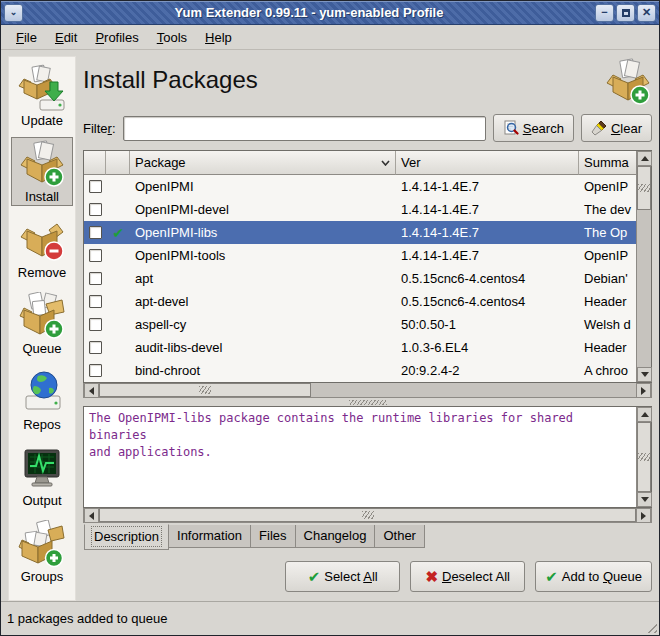 Image resolution: width=660 pixels, height=636 pixels. What do you see at coordinates (644, 457) in the screenshot?
I see `description-vertical-scrollbar` at bounding box center [644, 457].